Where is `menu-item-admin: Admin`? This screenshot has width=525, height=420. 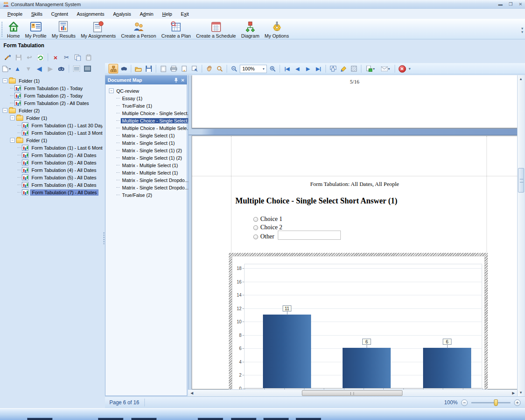 menu-item-admin: Admin is located at coordinates (146, 14).